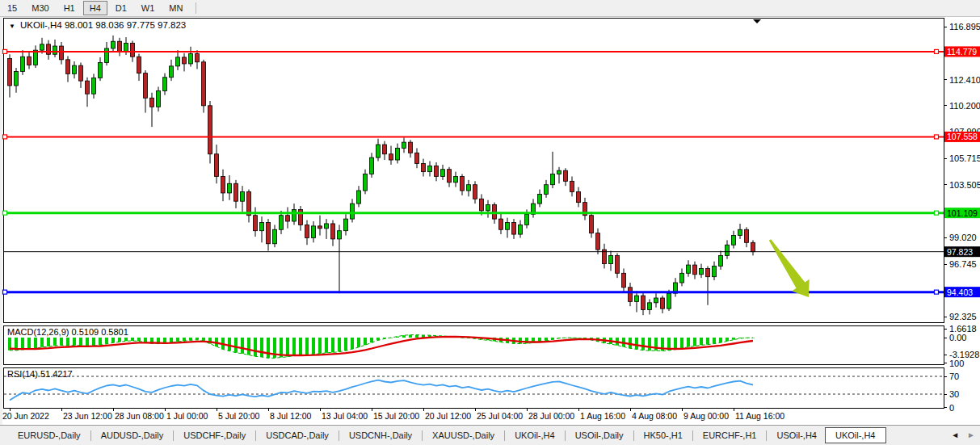  Describe the element at coordinates (344, 416) in the screenshot. I see `svg-text: 13 Jul 04:00` at that location.